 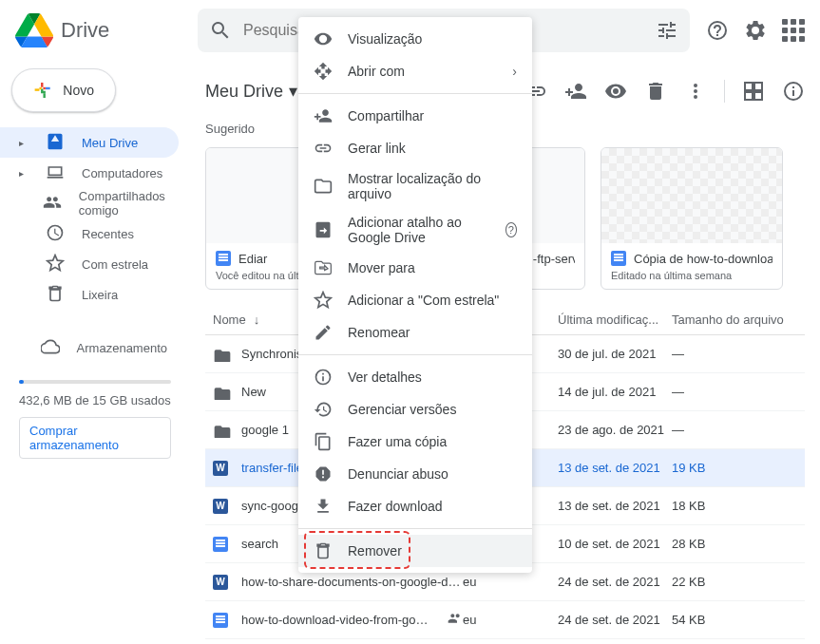 I want to click on sidebar-item-6: Armazenamento, so click(x=89, y=348).